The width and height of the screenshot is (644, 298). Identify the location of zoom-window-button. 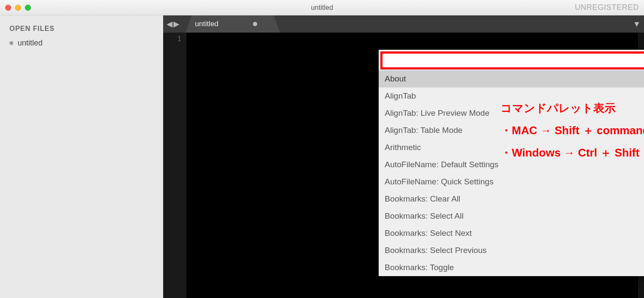
(28, 8).